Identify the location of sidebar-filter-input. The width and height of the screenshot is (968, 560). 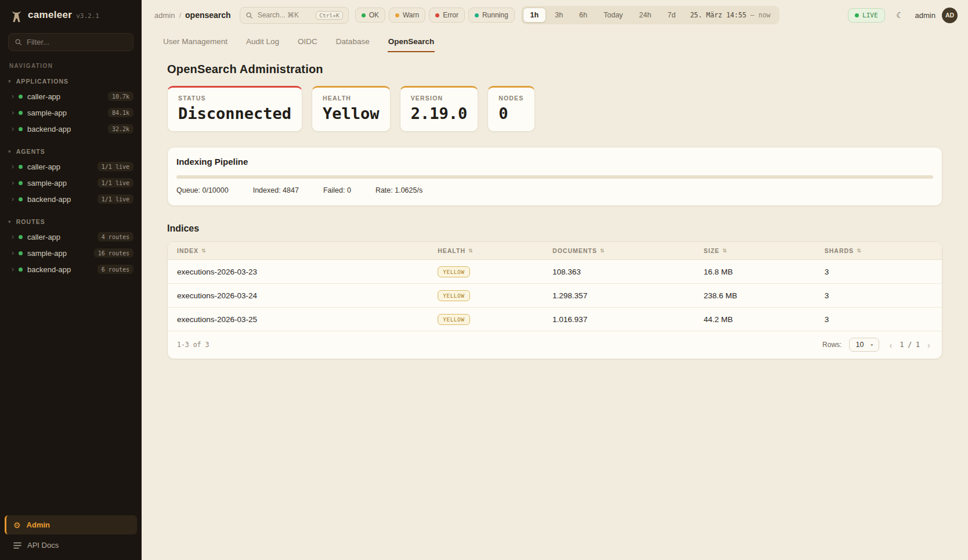
(77, 42).